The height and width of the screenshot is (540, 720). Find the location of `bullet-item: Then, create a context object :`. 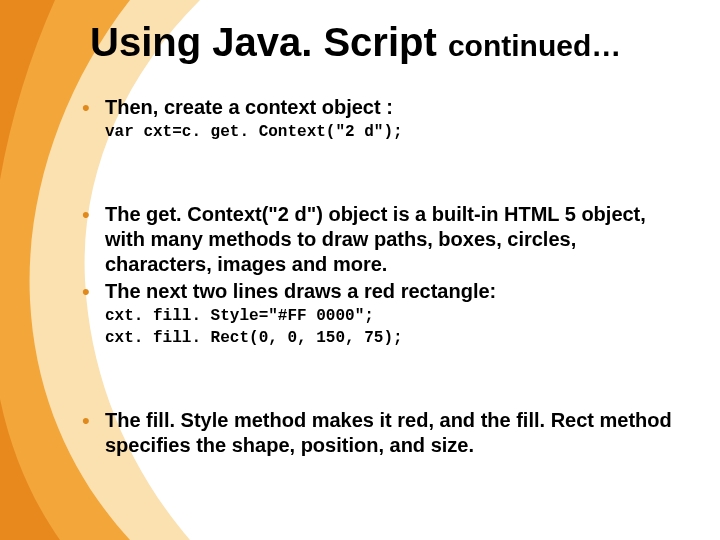

bullet-item: Then, create a context object : is located at coordinates (370, 108).